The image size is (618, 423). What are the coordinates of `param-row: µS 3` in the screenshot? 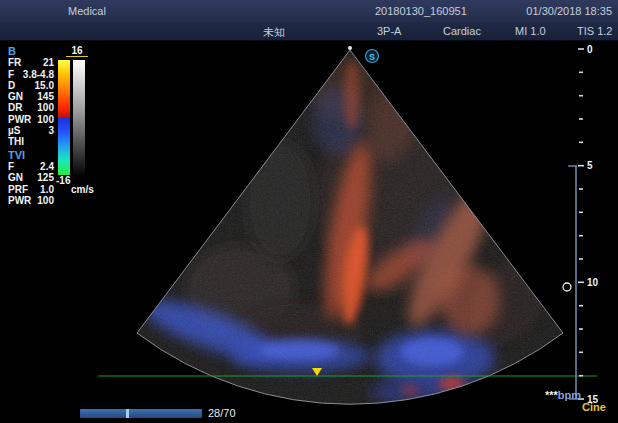 It's located at (31, 130).